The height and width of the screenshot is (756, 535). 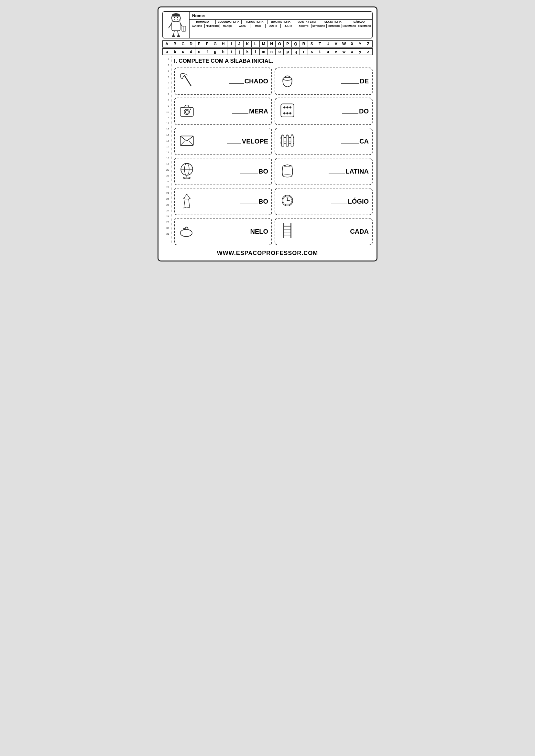 I want to click on alpha-upper-letter: A, so click(x=167, y=44).